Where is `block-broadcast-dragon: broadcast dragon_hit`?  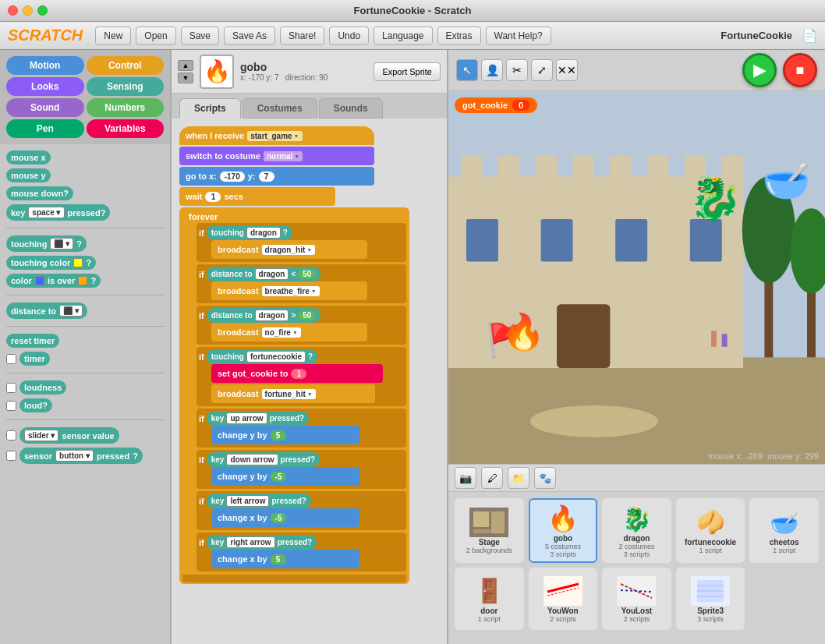
block-broadcast-dragon: broadcast dragon_hit is located at coordinates (289, 249).